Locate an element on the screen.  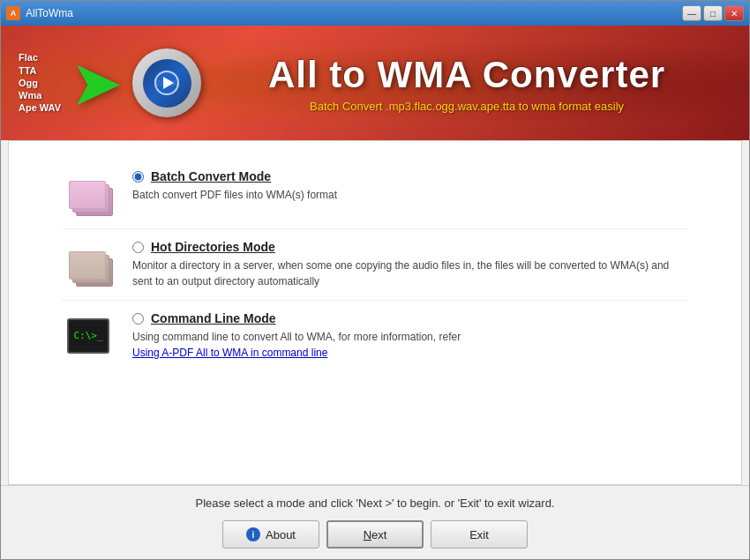
batch-mode-header: Batch Convert Mode is located at coordinates (410, 176).